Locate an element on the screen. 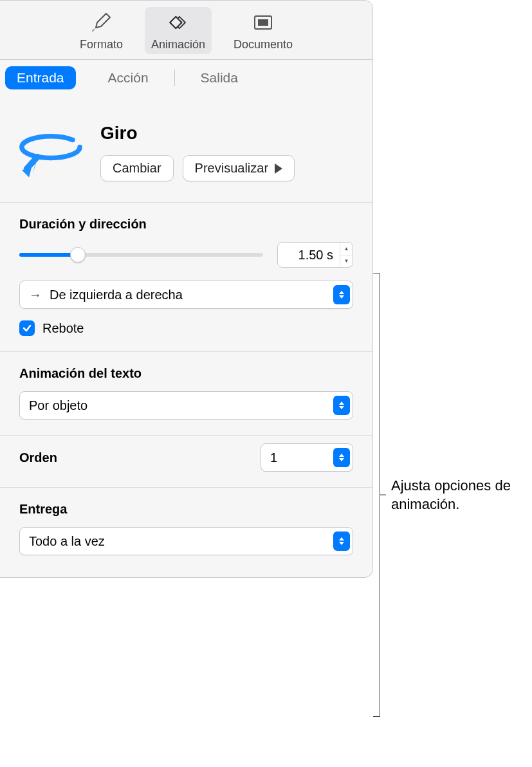 The height and width of the screenshot is (767, 532). duration-value: 1.50 s is located at coordinates (309, 255).